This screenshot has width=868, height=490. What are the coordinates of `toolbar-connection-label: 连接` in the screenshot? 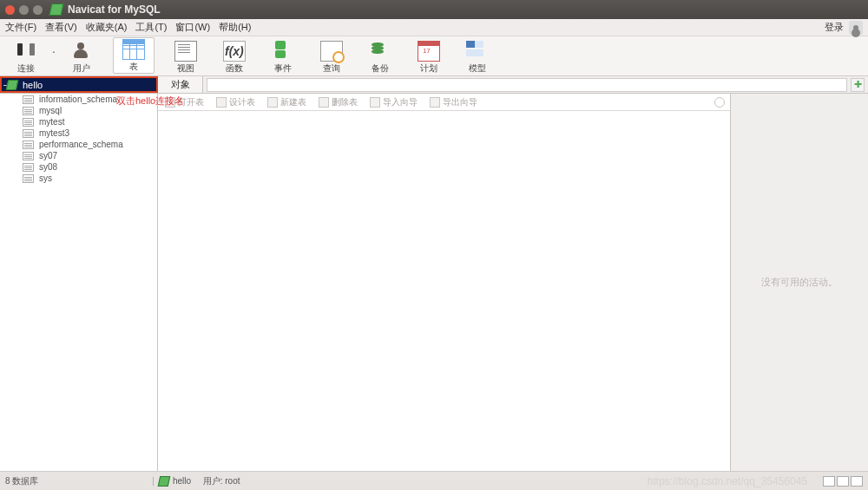 It's located at (26, 69).